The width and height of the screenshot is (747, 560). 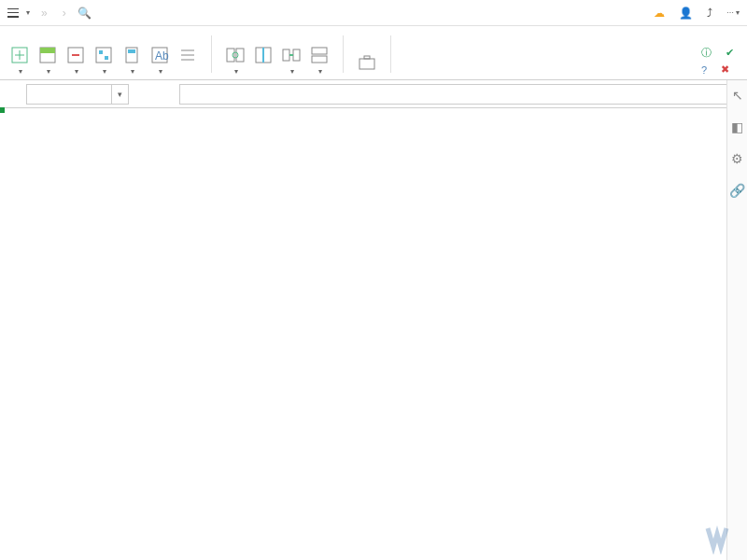 What do you see at coordinates (28, 13) in the screenshot?
I see `chevron-down-icon: ▾` at bounding box center [28, 13].